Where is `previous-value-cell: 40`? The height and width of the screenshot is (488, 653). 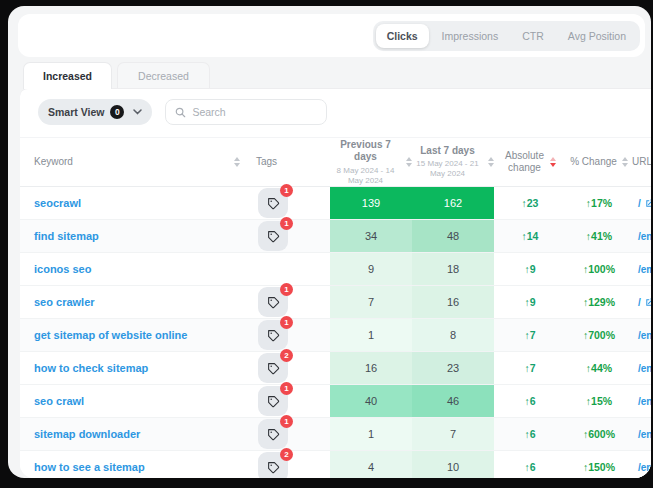
previous-value-cell: 40 is located at coordinates (371, 401).